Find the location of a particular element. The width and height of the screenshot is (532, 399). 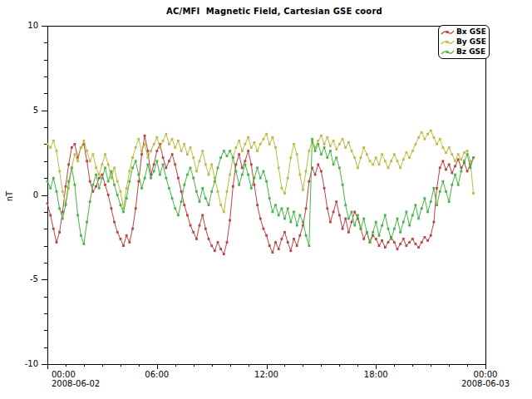

x-tick-label: 06:00 is located at coordinates (157, 374).